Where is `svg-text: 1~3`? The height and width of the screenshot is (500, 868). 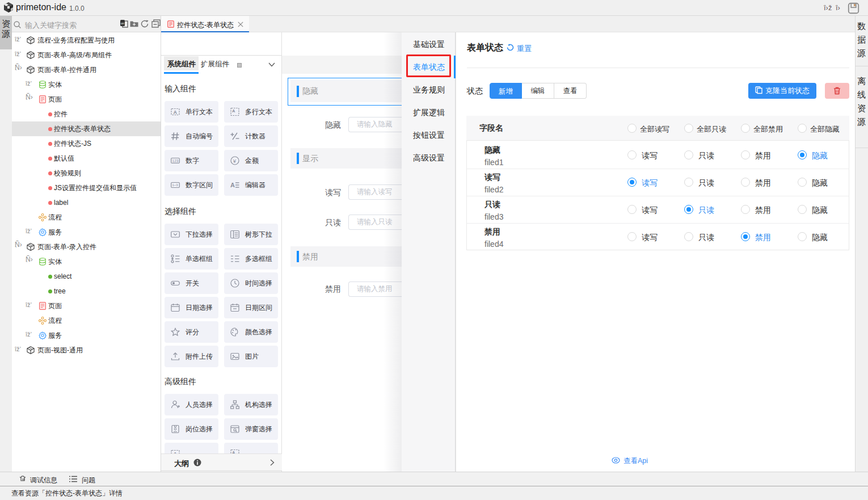
svg-text: 1~3 is located at coordinates (175, 185).